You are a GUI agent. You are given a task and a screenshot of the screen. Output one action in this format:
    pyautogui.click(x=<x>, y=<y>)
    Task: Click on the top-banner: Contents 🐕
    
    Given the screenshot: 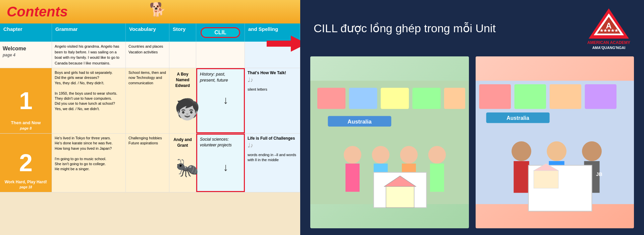 What is the action you would take?
    pyautogui.click(x=150, y=12)
    